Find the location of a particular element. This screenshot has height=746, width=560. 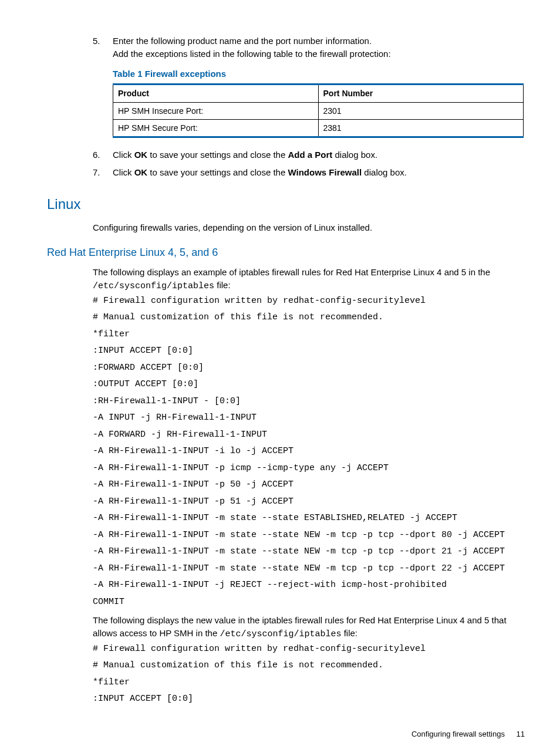

heading-rhel: Red Hat Enterprise Linux 4, 5, and 6 is located at coordinates (286, 252).